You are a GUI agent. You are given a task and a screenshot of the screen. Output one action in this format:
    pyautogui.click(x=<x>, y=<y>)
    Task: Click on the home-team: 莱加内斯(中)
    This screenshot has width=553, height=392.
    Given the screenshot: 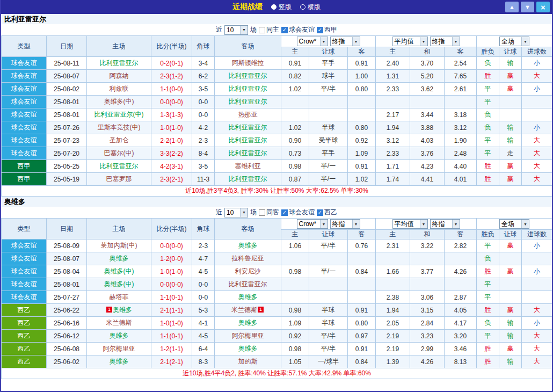 What is the action you would take?
    pyautogui.click(x=119, y=246)
    